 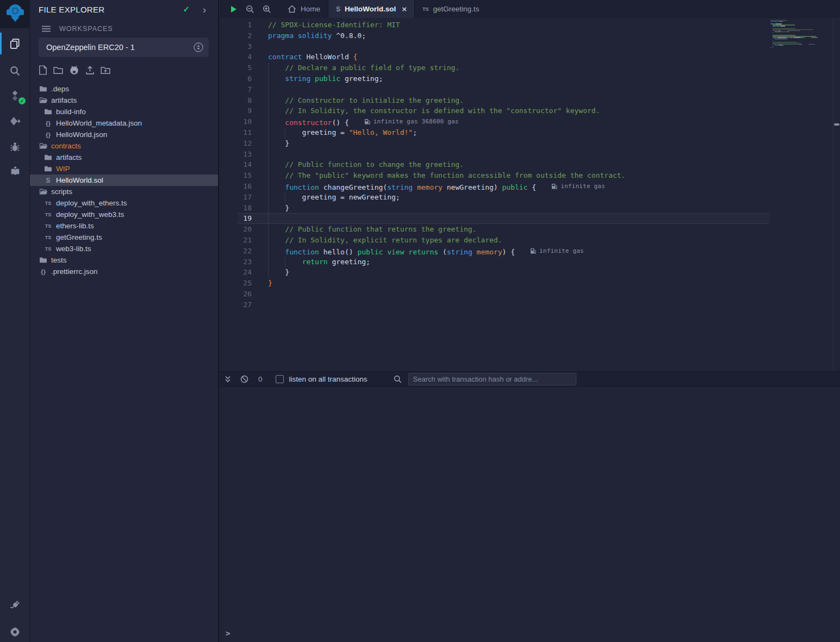 I want to click on tree-item-label: HelloWorld.json, so click(x=82, y=135).